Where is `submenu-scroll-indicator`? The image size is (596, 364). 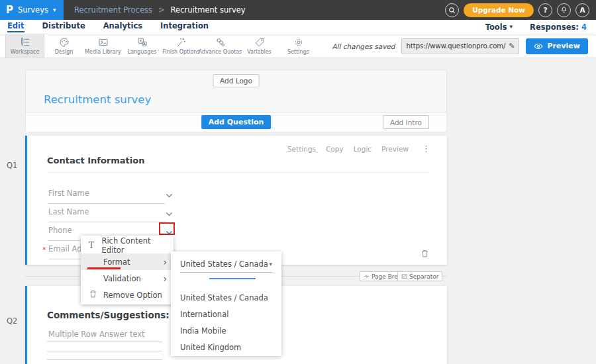 submenu-scroll-indicator is located at coordinates (232, 279).